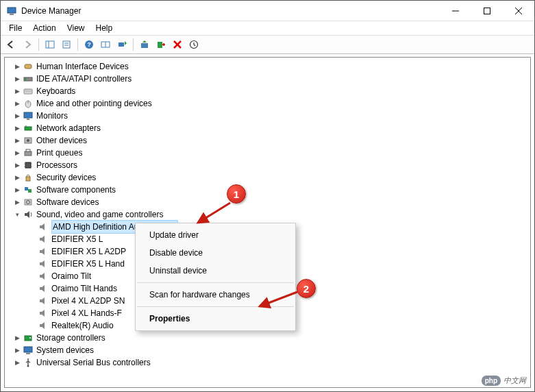 This screenshot has width=535, height=392. I want to click on category-mice: ▶ Mice and other pointing devices, so click(271, 103).